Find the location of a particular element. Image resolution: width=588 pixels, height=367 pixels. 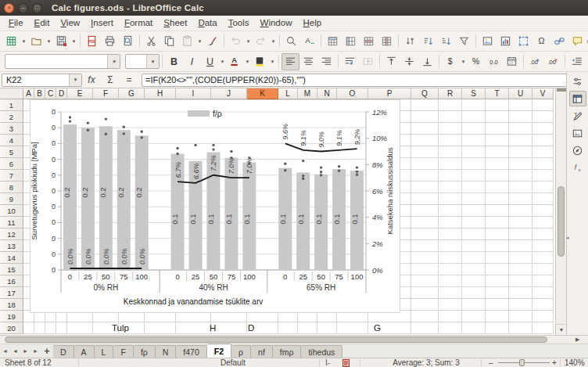

menu-edit: Edit is located at coordinates (42, 23).